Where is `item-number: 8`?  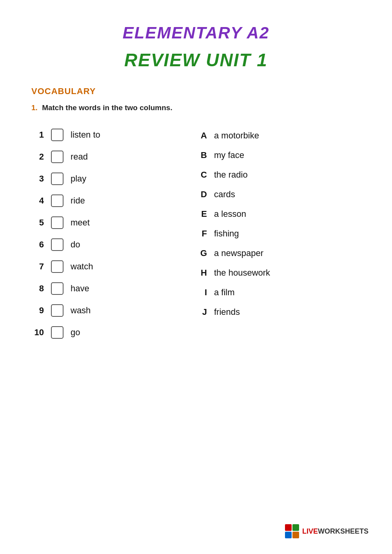
item-number: 8 is located at coordinates (38, 289).